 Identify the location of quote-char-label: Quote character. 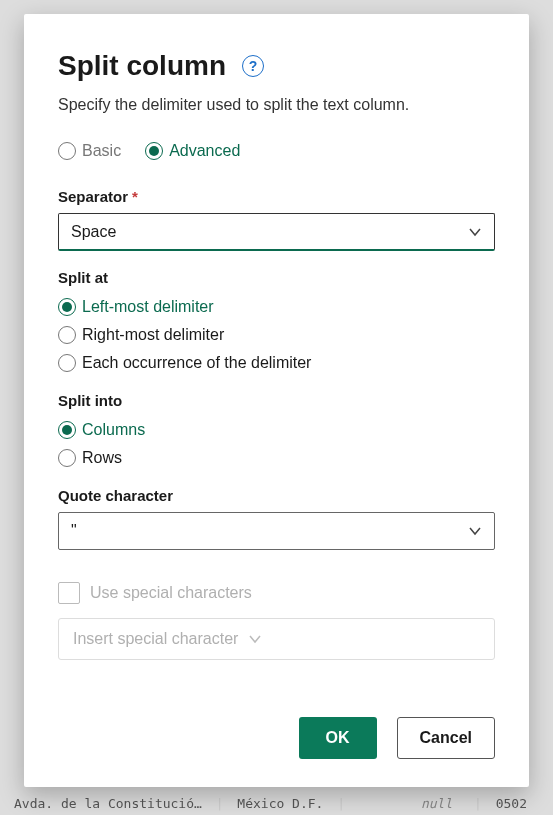
(276, 496).